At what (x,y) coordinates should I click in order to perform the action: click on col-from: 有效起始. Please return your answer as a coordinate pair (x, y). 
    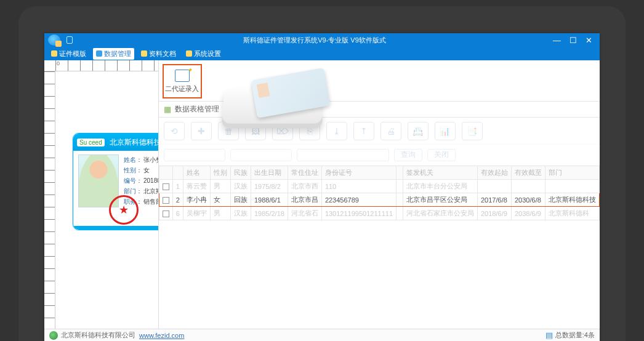
    Looking at the image, I should click on (495, 173).